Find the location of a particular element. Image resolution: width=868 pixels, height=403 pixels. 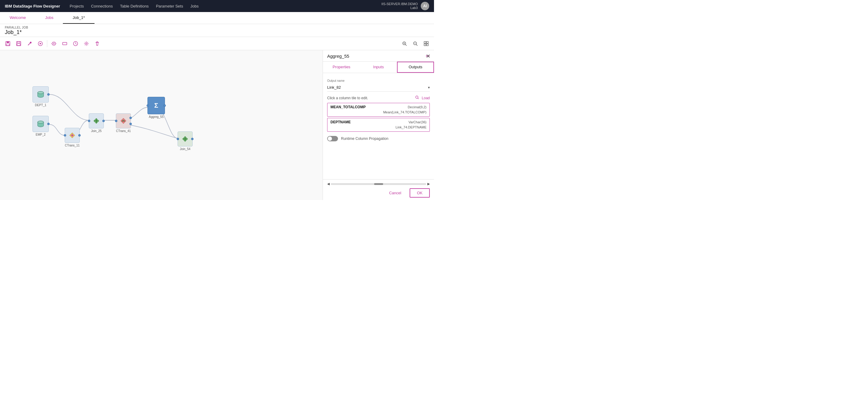

emp2-icon is located at coordinates (40, 124).